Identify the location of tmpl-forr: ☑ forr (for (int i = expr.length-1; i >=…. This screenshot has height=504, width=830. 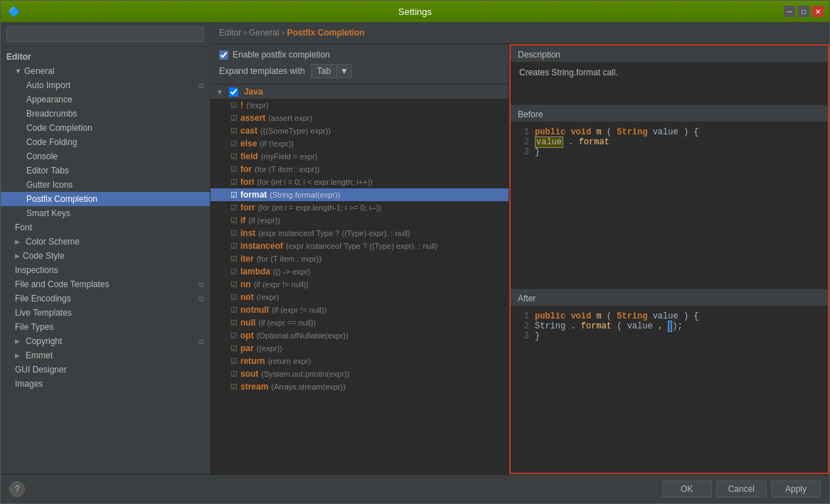
(360, 208).